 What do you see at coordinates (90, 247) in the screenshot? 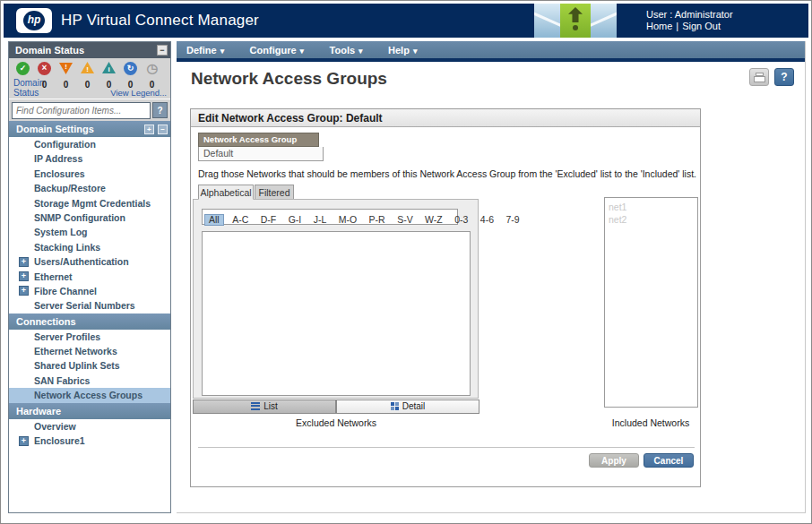
I see `sidebar-item-stacking-links: Stacking Links` at bounding box center [90, 247].